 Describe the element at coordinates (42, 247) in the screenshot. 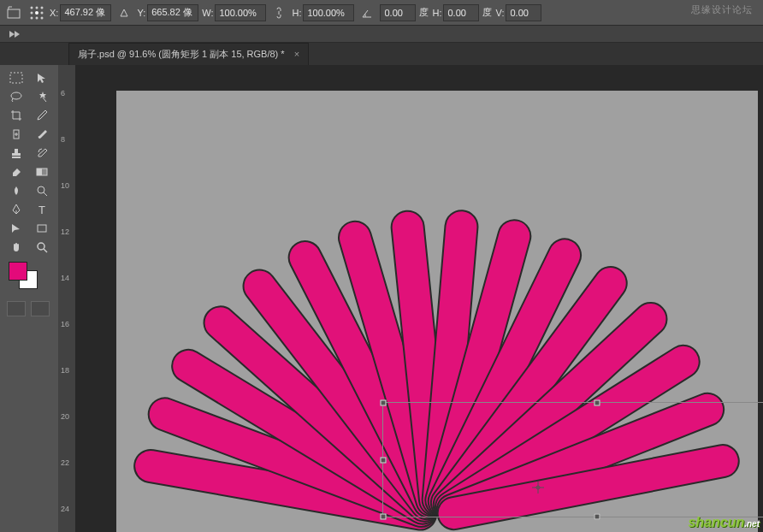

I see `zoom-tool` at that location.